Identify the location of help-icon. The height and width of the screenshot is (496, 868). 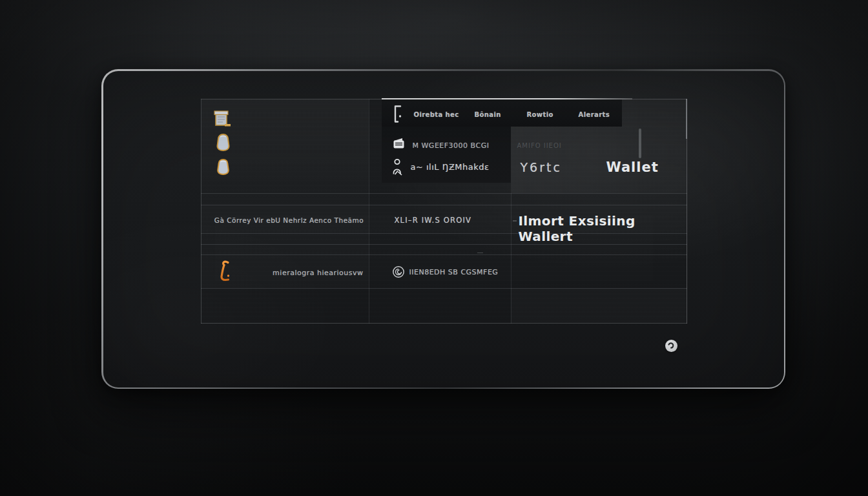
(671, 346).